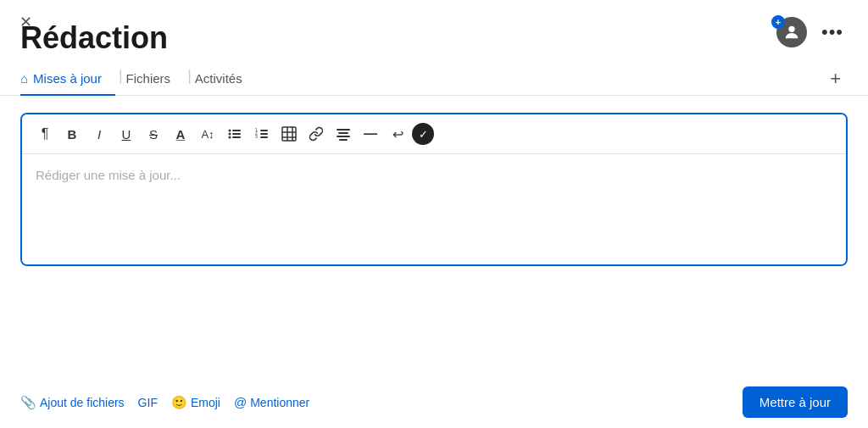  Describe the element at coordinates (225, 80) in the screenshot. I see `tab-activities: Activités` at that location.